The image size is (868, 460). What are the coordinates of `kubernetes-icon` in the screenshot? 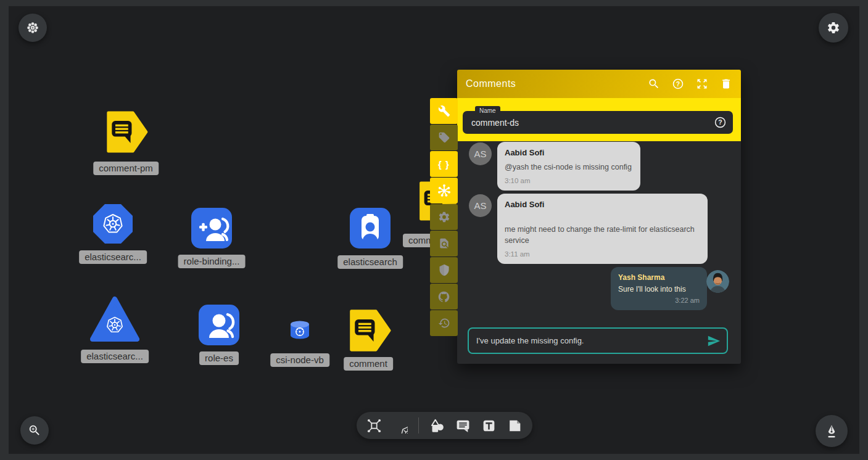 It's located at (400, 425).